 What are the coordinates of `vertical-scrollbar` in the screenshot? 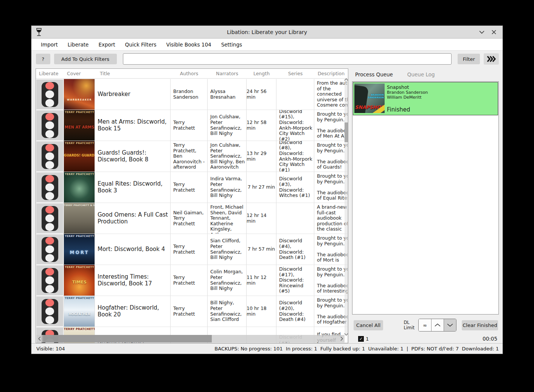 It's located at (346, 207).